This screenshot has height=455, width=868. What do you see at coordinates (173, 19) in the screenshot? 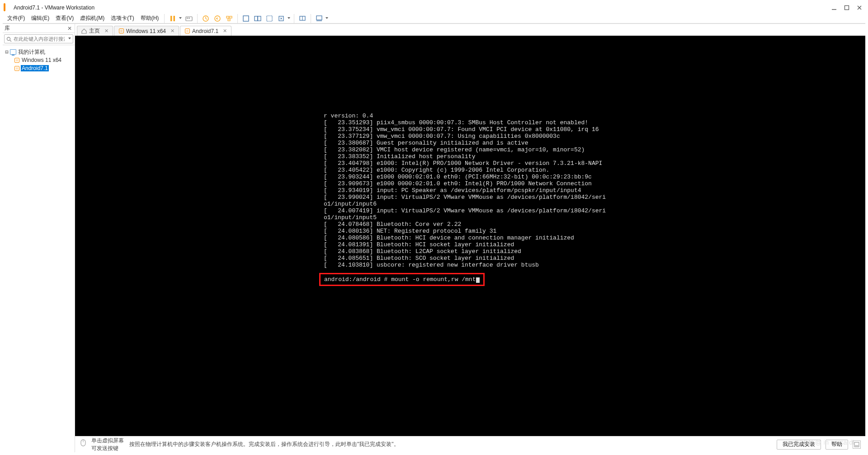
I see `pause-button` at bounding box center [173, 19].